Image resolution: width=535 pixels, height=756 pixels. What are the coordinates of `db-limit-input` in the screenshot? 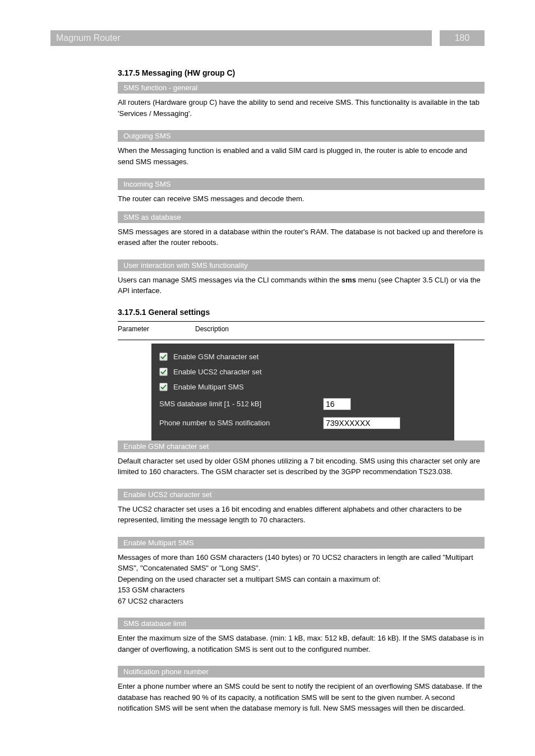 It's located at (337, 404).